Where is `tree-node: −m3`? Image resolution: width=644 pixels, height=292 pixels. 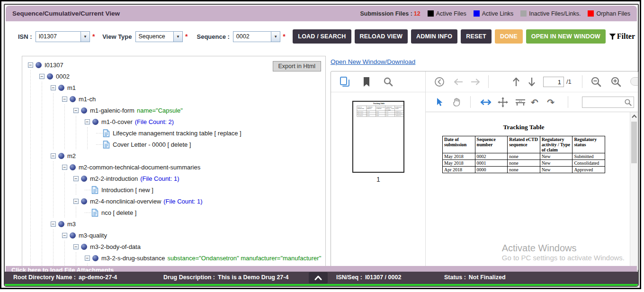
tree-node: −m3 is located at coordinates (151, 224).